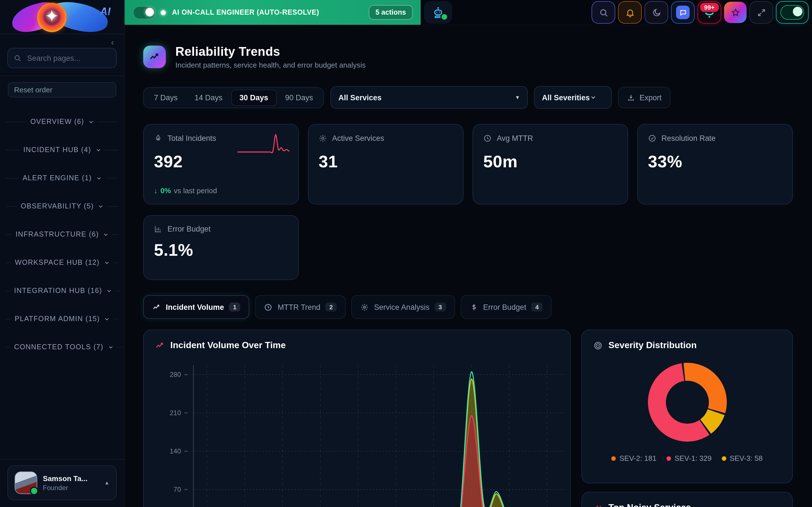  What do you see at coordinates (62, 150) in the screenshot?
I see `sidebar-item-incident-hub: INCIDENT HUB (4)` at bounding box center [62, 150].